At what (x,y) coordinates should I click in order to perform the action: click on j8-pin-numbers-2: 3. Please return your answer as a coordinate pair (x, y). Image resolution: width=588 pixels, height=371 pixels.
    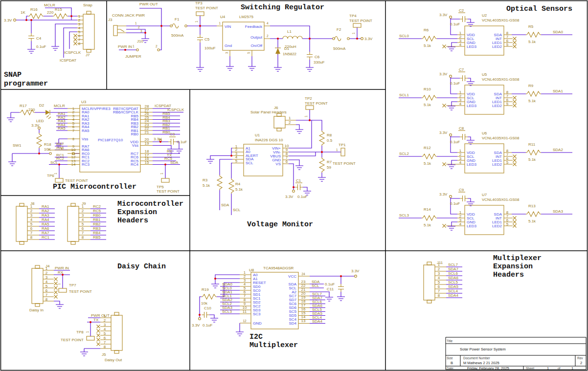
    Looking at the image, I should click on (31, 215).